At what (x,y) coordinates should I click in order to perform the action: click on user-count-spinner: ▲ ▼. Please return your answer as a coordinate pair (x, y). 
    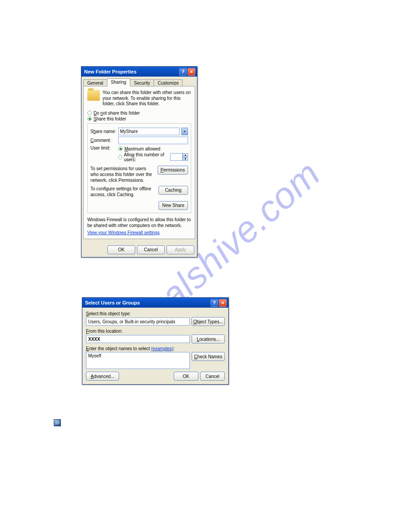
    Looking at the image, I should click on (179, 157).